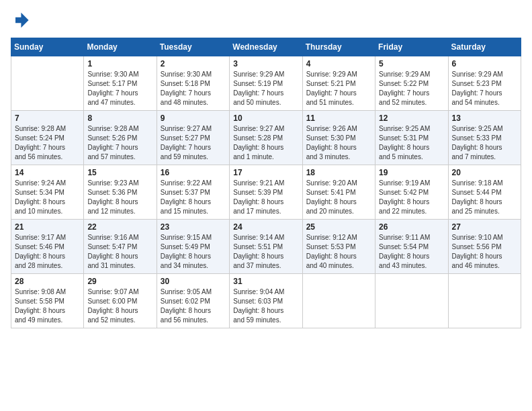 The width and height of the screenshot is (532, 411). What do you see at coordinates (193, 247) in the screenshot?
I see `calendar-cell: 23Sunrise: 9:15 AM Sunset: 5:49 PM Dayli…` at bounding box center [193, 247].